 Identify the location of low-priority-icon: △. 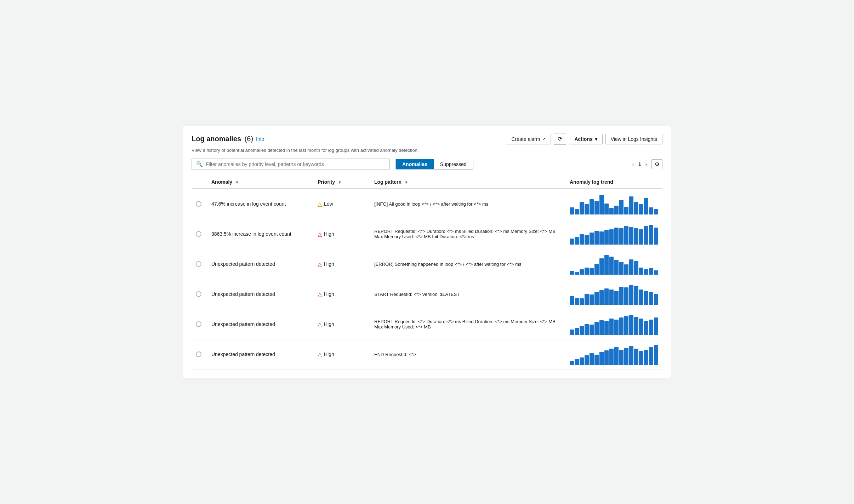
(320, 204).